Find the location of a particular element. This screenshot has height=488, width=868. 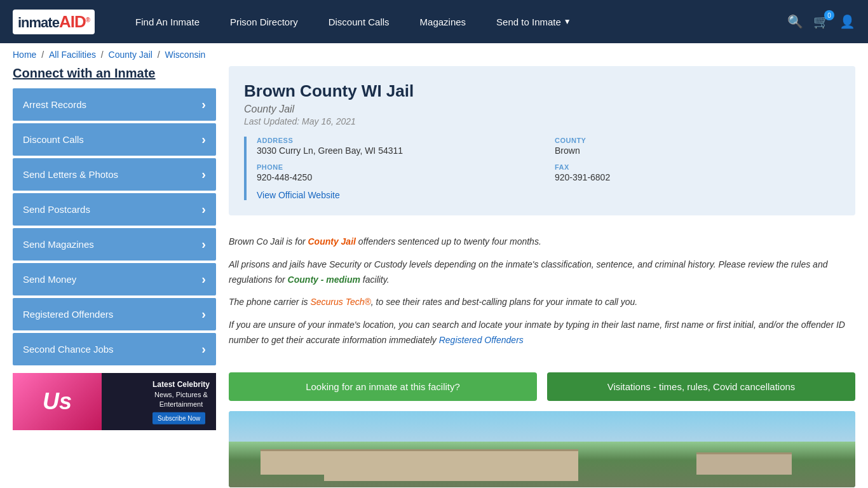

county-jail-link: County Jail is located at coordinates (332, 241).